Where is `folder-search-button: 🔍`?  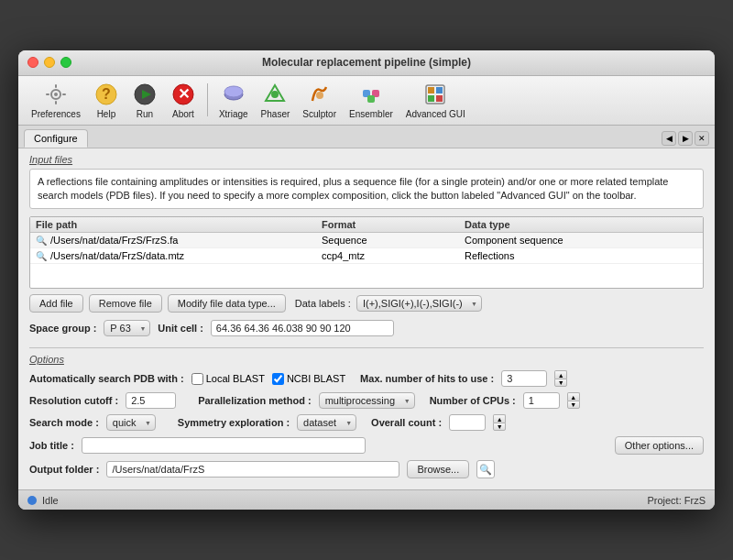 folder-search-button: 🔍 is located at coordinates (486, 469).